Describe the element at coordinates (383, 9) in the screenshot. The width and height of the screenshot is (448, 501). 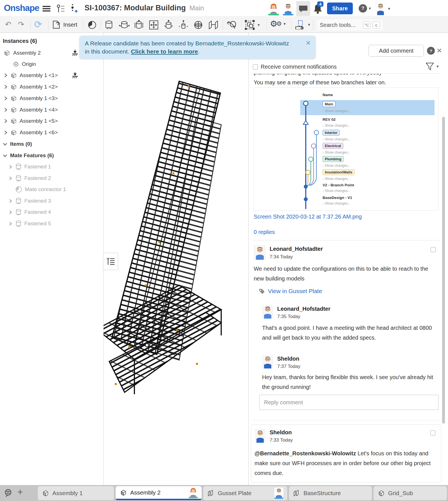
I see `user-account-menu: ▾` at that location.